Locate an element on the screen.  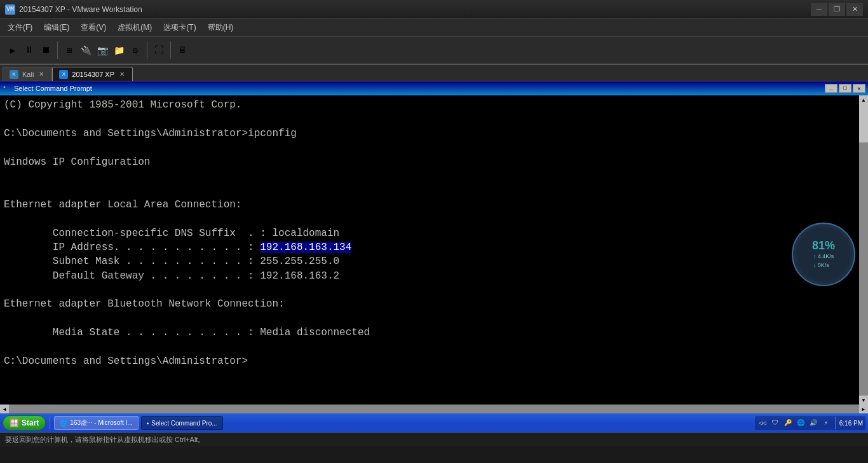
hscroll-left: ◀ is located at coordinates (4, 409).